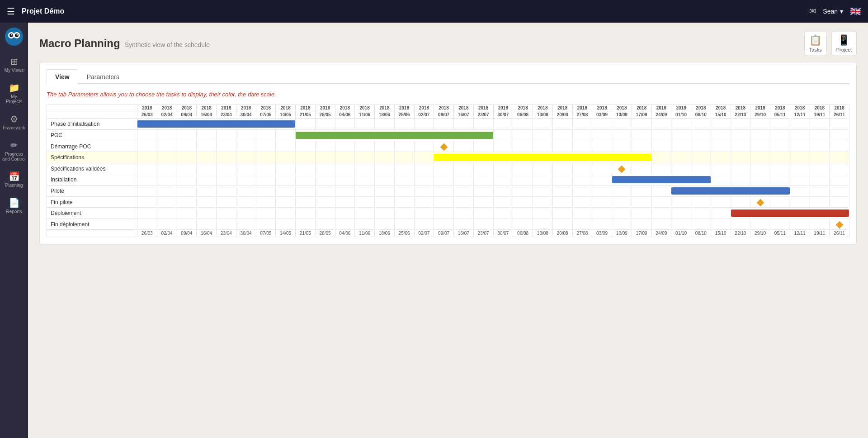  I want to click on tab-view: View, so click(62, 77).